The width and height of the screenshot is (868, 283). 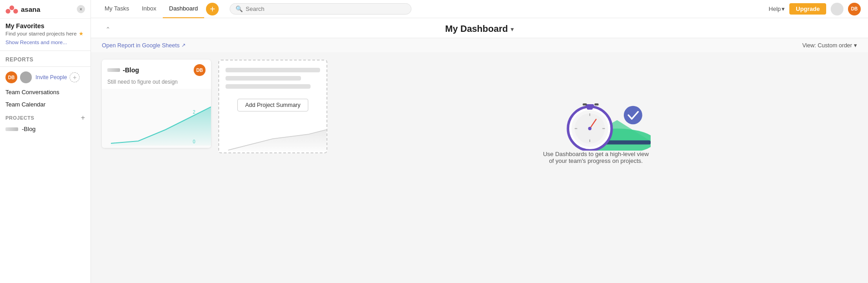 I want to click on search-input, so click(x=326, y=9).